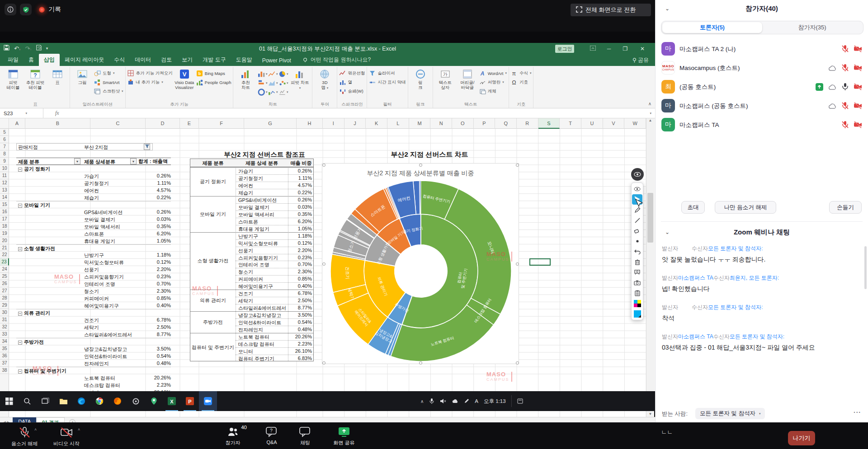 Image resolution: width=868 pixels, height=449 pixels. I want to click on pivot-group-의류 관리기: −의류 관리기, so click(34, 313).